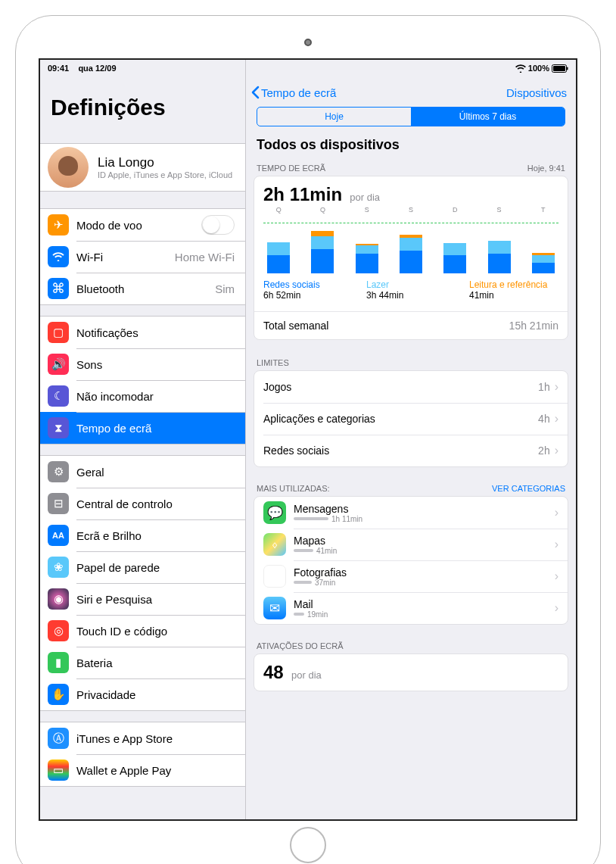 This screenshot has height=864, width=616. What do you see at coordinates (142, 428) in the screenshot?
I see `screentime-row: ⧗ Tempo de ecrã` at bounding box center [142, 428].